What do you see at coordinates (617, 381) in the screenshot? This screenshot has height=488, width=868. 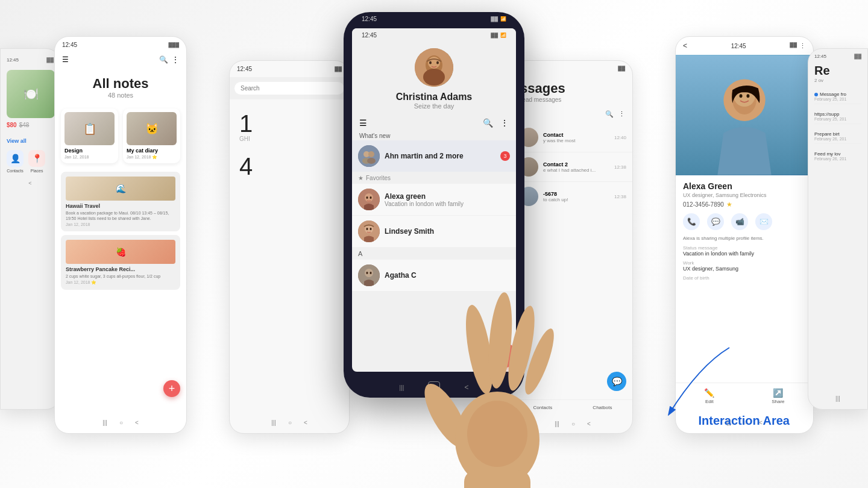 I see `chat-fab: 💬` at bounding box center [617, 381].